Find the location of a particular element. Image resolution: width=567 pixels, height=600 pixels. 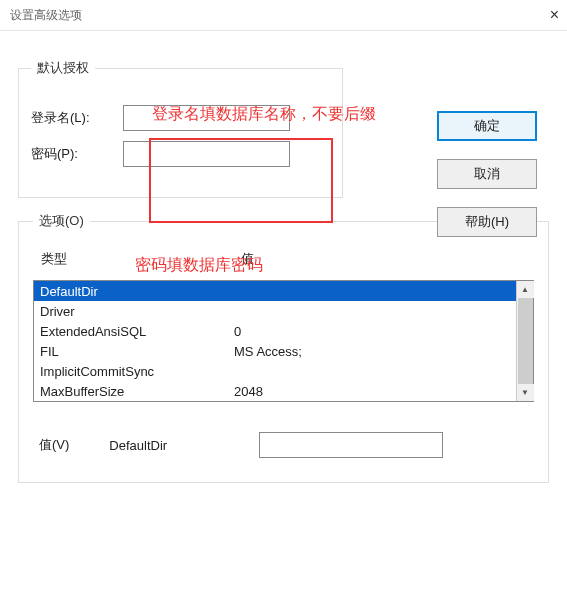

list-item: DefaultDir is located at coordinates (275, 291).